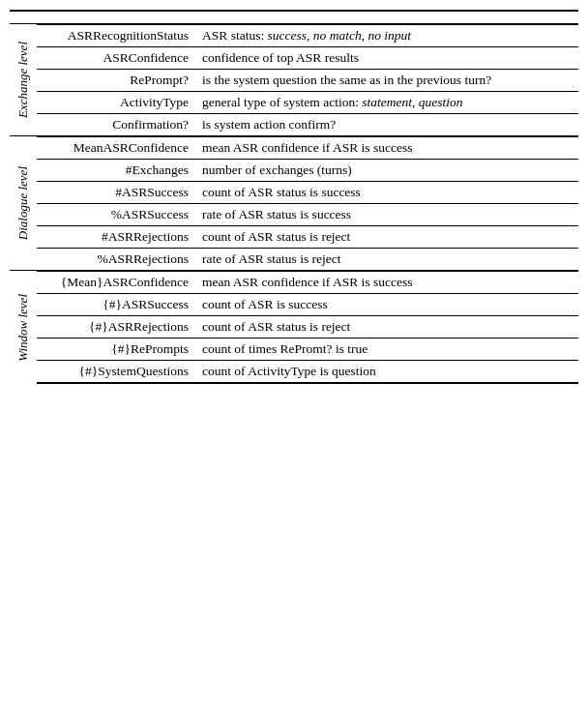 The image size is (588, 706). I want to click on table-row: {#}ASRSuccesscount of ASR is success, so click(308, 306).